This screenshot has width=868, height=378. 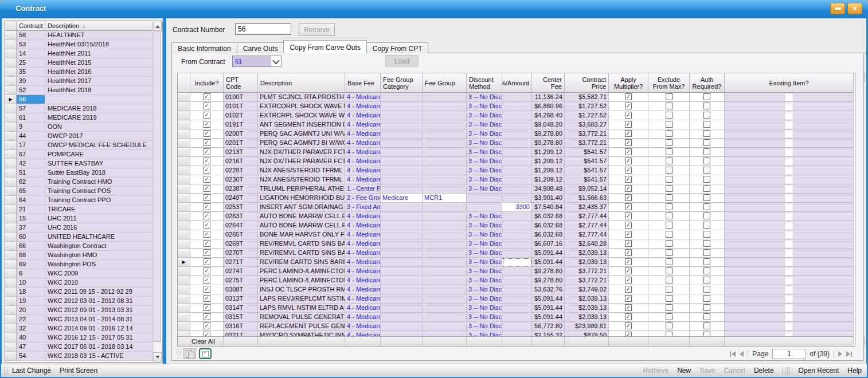 What do you see at coordinates (742, 354) in the screenshot?
I see `prev-page-button` at bounding box center [742, 354].